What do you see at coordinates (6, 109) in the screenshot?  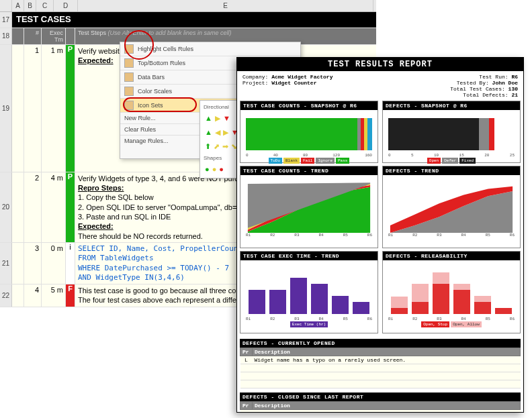 I see `row-header: 19` at bounding box center [6, 109].